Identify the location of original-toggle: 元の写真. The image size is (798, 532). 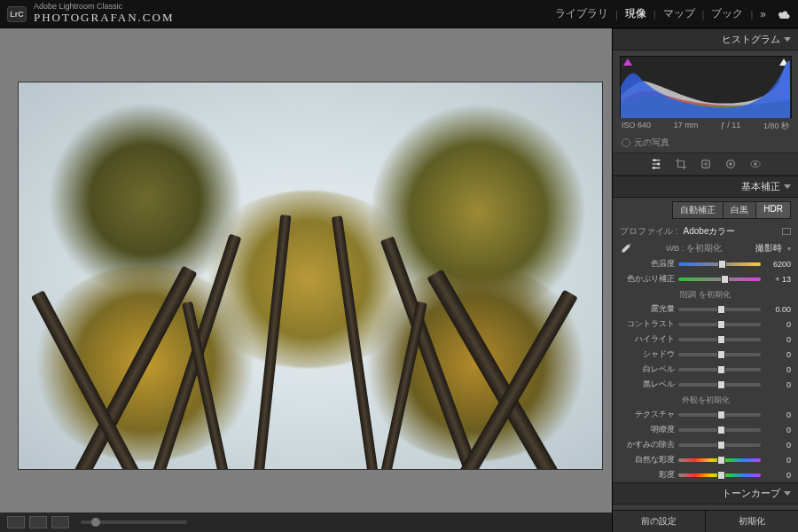
(706, 144).